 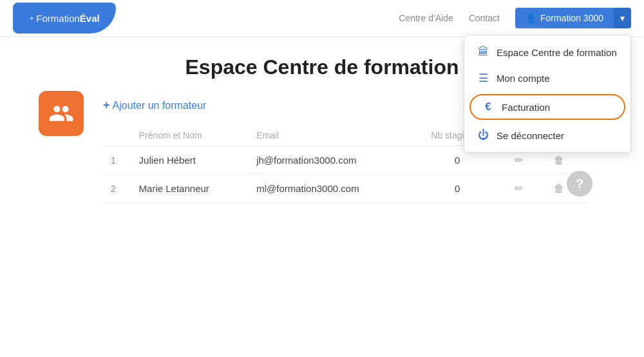 What do you see at coordinates (547, 52) in the screenshot?
I see `dropdown-item-espace: 🏛 Espace Centre de formation` at bounding box center [547, 52].